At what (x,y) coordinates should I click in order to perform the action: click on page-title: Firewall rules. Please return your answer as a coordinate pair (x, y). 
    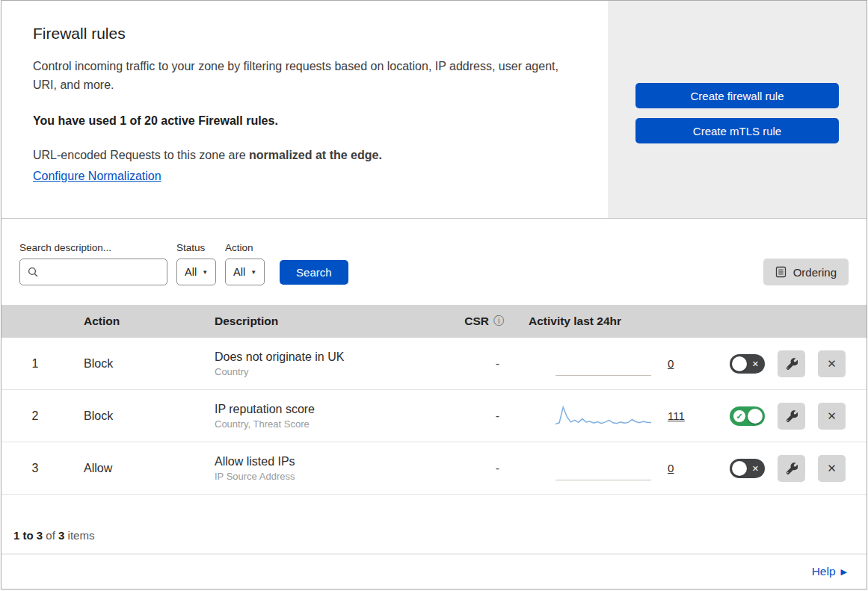
    Looking at the image, I should click on (305, 34).